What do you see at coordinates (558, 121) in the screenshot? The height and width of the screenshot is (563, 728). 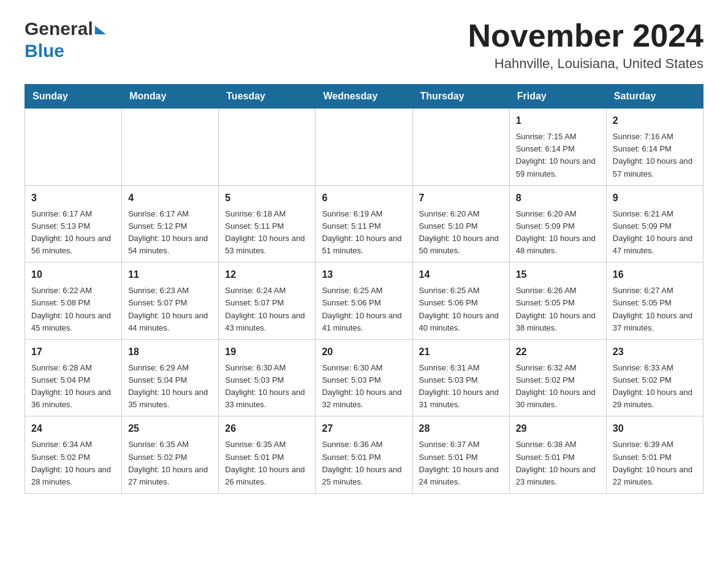 I see `day-number: 1` at bounding box center [558, 121].